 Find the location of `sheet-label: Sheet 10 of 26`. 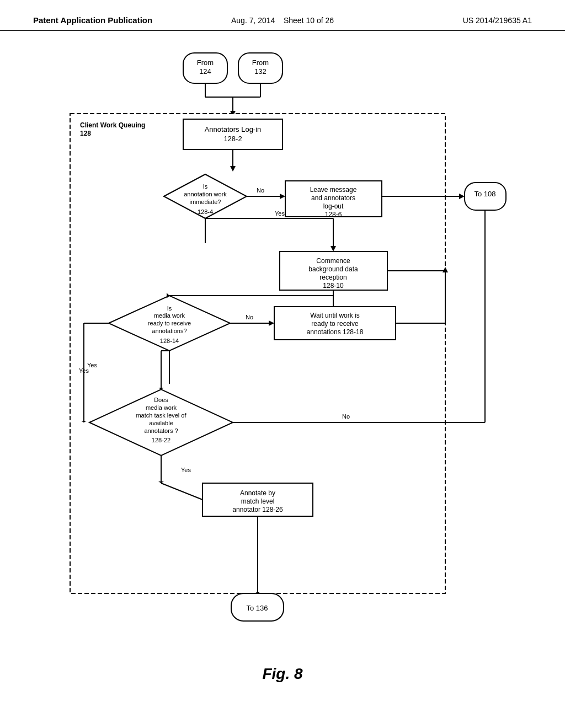

sheet-label: Sheet 10 of 26 is located at coordinates (309, 20).